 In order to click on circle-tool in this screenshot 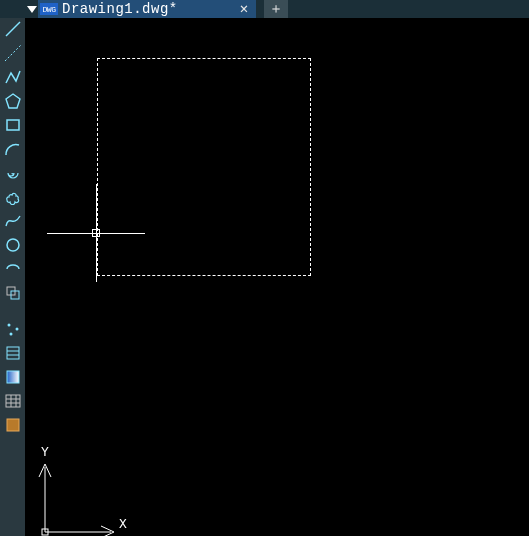, I will do `click(13, 245)`.